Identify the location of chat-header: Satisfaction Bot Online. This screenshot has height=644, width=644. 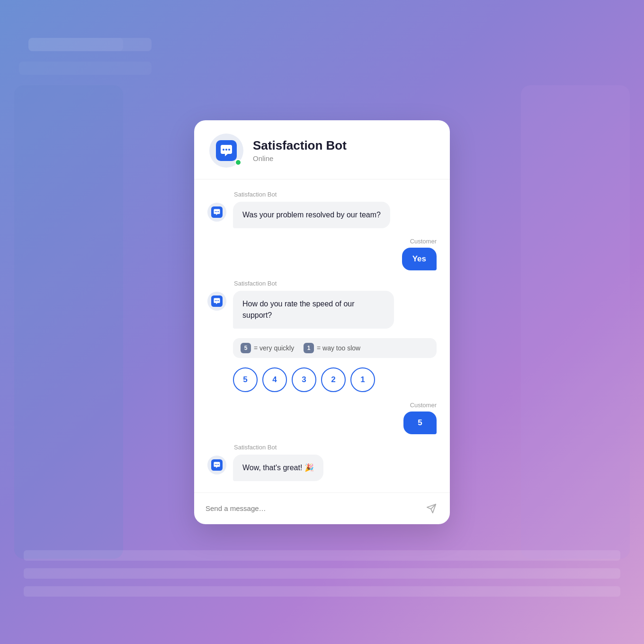
(322, 150).